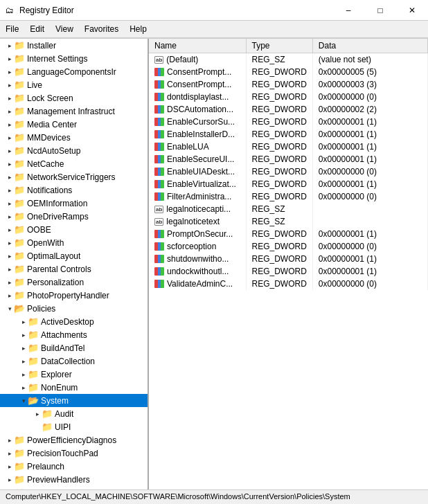 Image resolution: width=428 pixels, height=504 pixels. Describe the element at coordinates (288, 184) in the screenshot. I see `table-row: EnableVirtualizat... REG_DWORD 0x0000000…` at that location.